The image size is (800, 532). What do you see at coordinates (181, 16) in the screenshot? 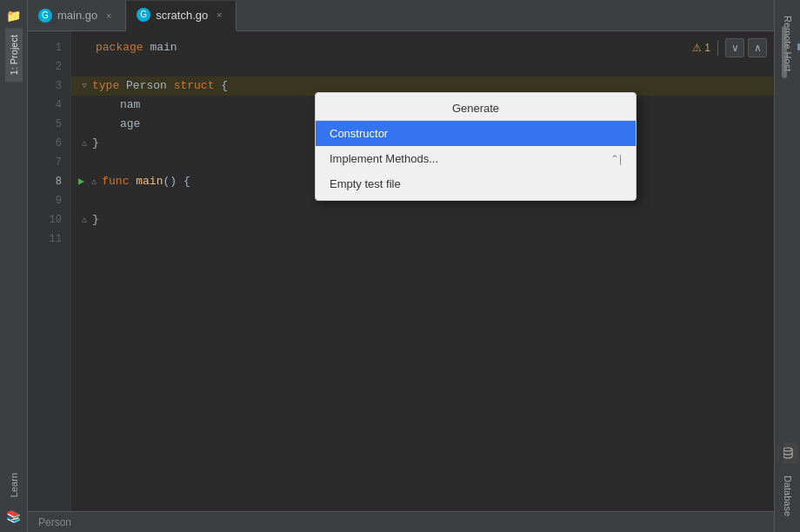
I see `tab-scratch-go: G scratch.go ×` at bounding box center [181, 16].